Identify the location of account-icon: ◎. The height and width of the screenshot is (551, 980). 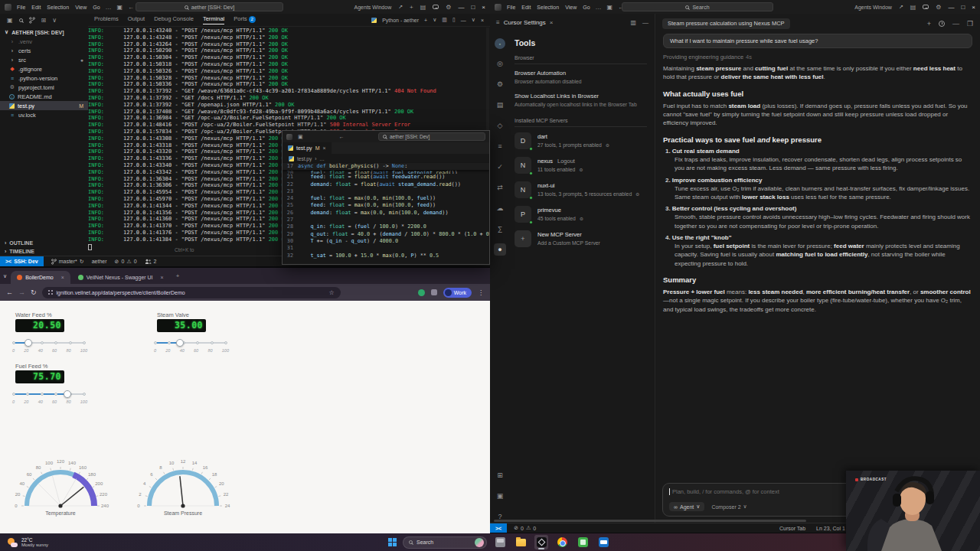
(500, 64).